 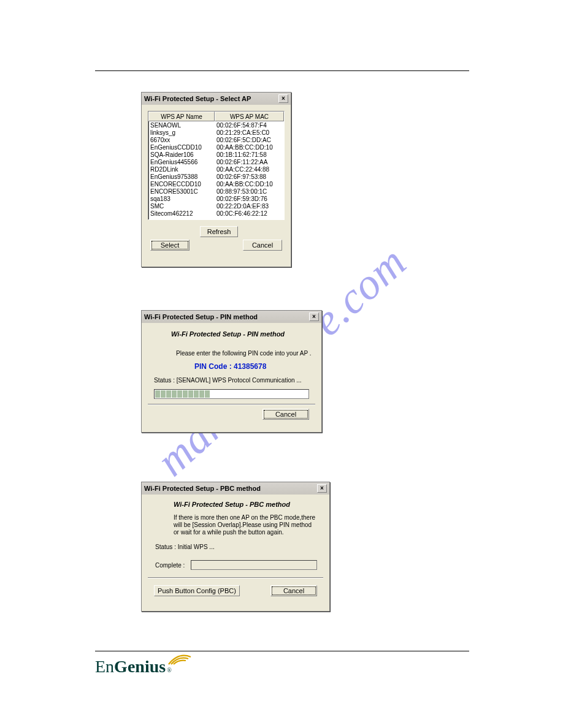 What do you see at coordinates (216, 214) in the screenshot?
I see `table-row: Sitecom46221200:0C:F6:46:22:12` at bounding box center [216, 214].